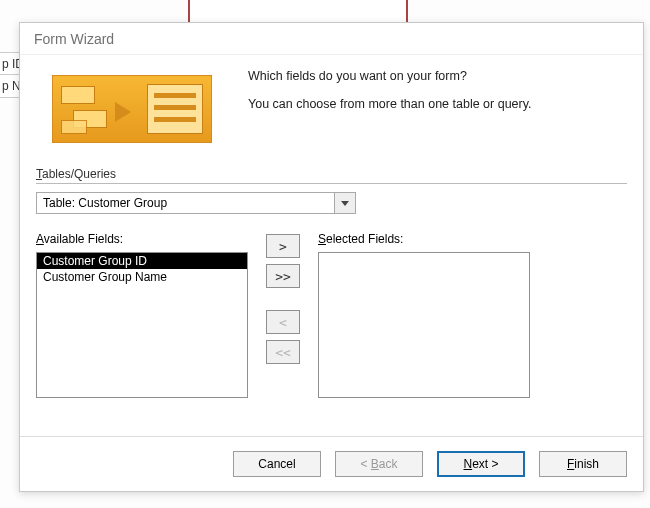 This screenshot has width=650, height=508. What do you see at coordinates (332, 174) in the screenshot?
I see `tables-queries-label: Tables/Queries` at bounding box center [332, 174].